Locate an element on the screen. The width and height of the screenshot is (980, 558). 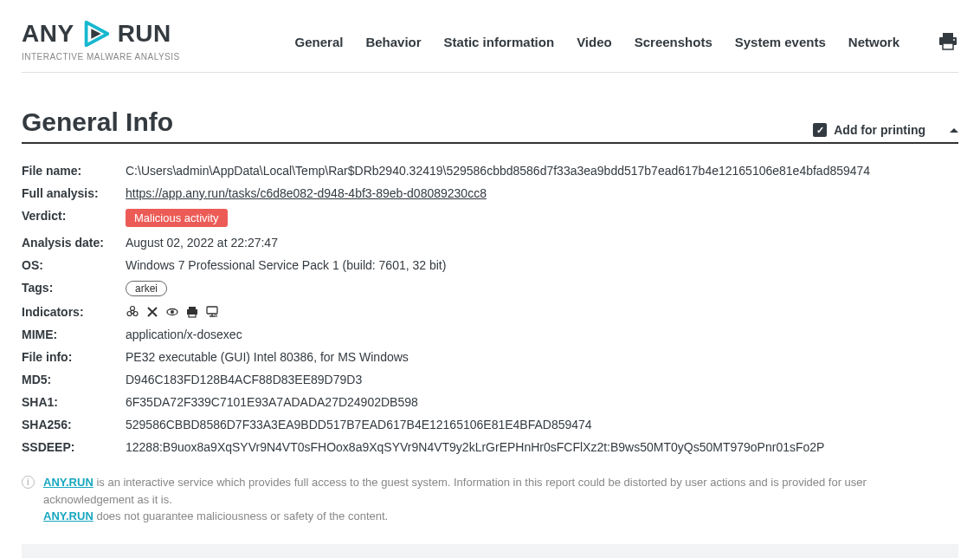
row-ssdeep: SSDEEP: 12288:B9uox8a9XqSYVr9N4VT0sFHOox… is located at coordinates (490, 447).